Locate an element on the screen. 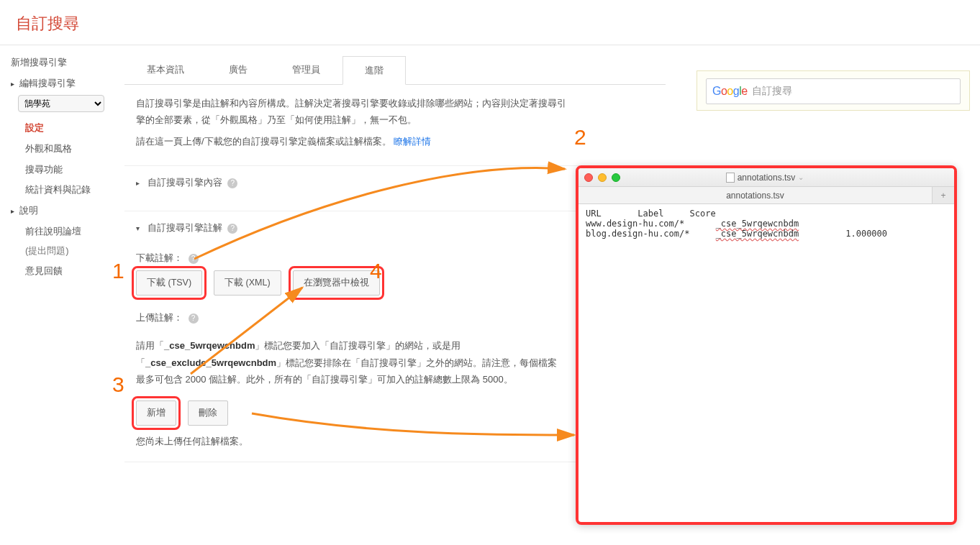 The image size is (980, 545). learn-more-link: 瞭解詳情 is located at coordinates (412, 141).